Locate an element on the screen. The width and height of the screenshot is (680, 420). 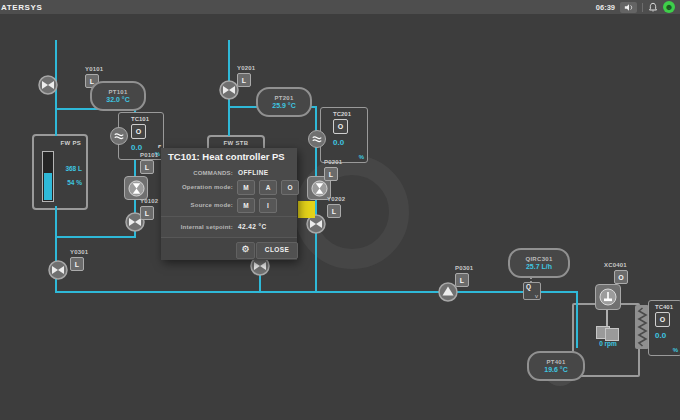
brand-logo: ATERSYS is located at coordinates (22, 8).